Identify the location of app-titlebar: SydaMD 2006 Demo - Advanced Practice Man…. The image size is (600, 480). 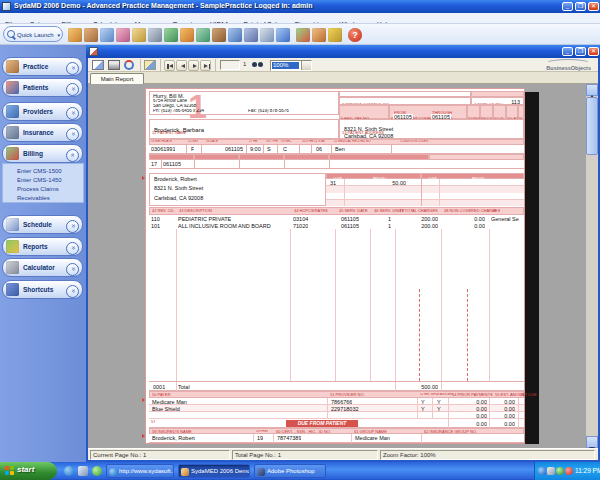
(300, 6).